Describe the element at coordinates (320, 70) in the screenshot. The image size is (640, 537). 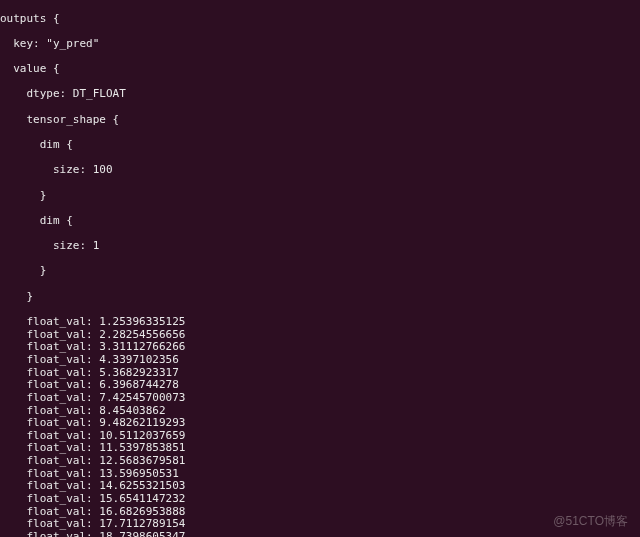
I see `output-line: value {` at that location.